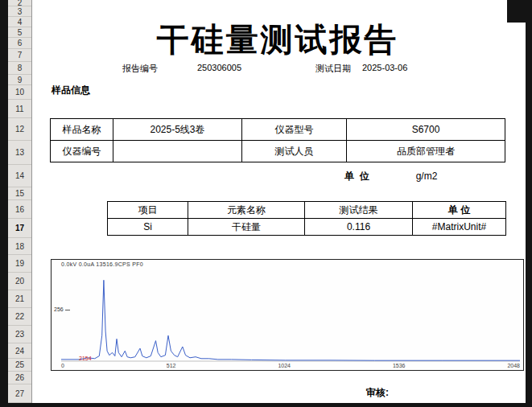  What do you see at coordinates (246, 227) in the screenshot?
I see `cell-element-name: 干硅量` at bounding box center [246, 227].